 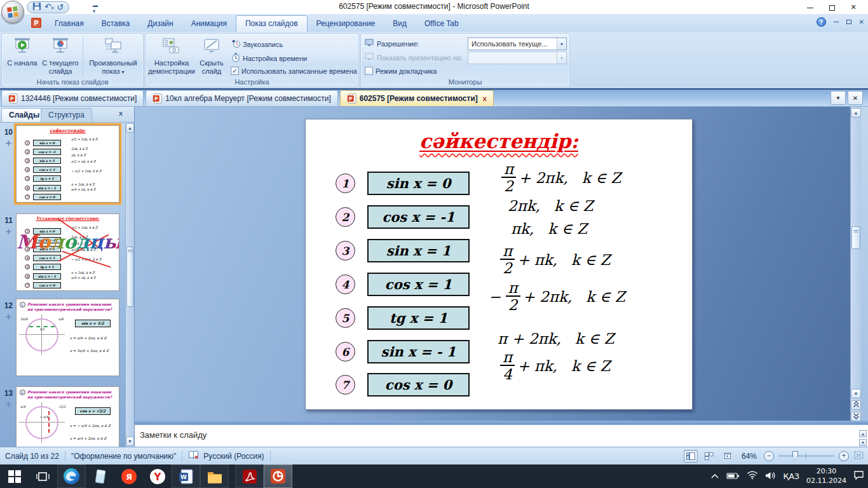 I want to click on save-icon, so click(x=37, y=8).